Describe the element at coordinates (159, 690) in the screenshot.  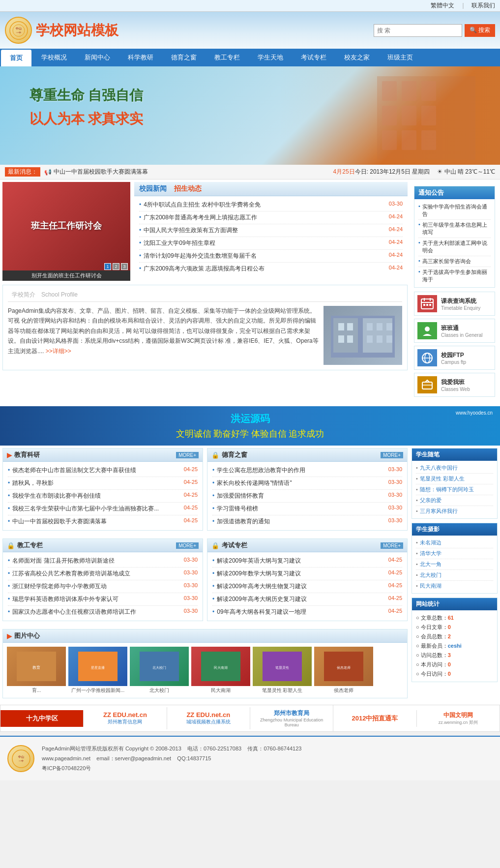
I see `photo-caption: 北大校门` at that location.